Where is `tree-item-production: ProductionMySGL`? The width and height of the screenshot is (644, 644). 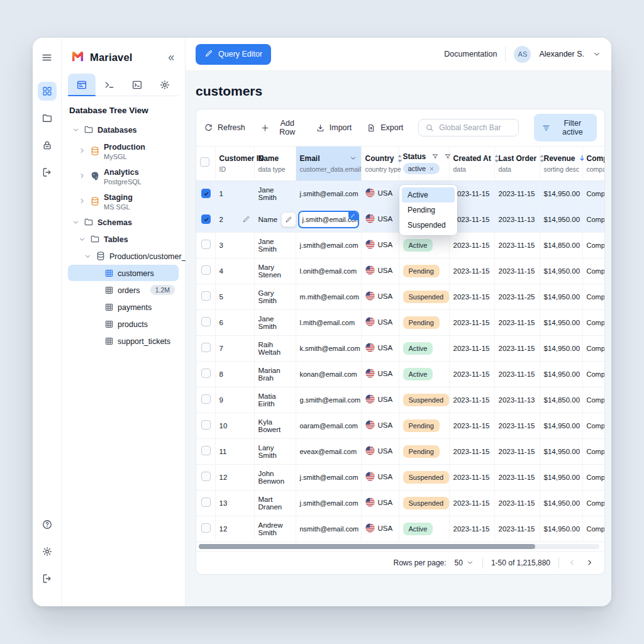
tree-item-production: ProductionMySGL is located at coordinates (123, 151).